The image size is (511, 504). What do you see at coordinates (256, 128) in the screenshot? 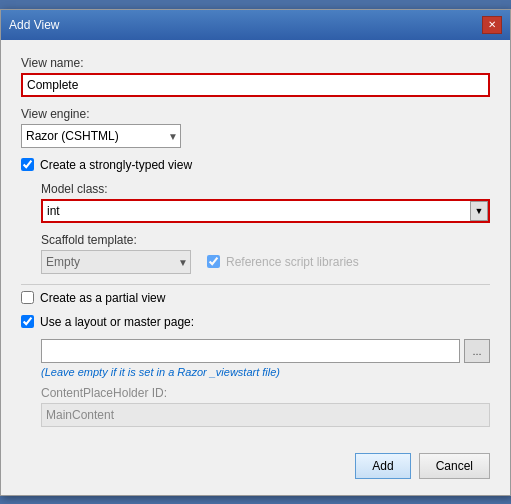
I see `view-engine-group: View engine: Razor (CSHTML) ASPX ▼` at bounding box center [256, 128].